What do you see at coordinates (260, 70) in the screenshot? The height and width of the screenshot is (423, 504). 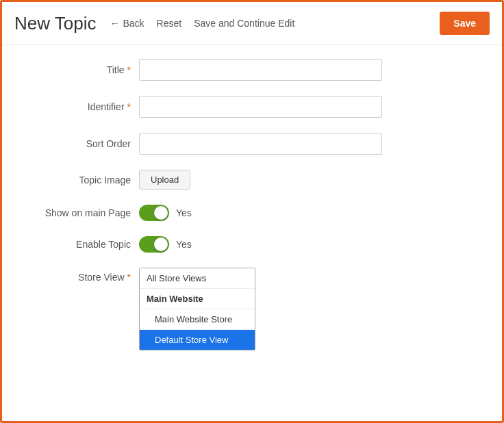 I see `title-input` at bounding box center [260, 70].